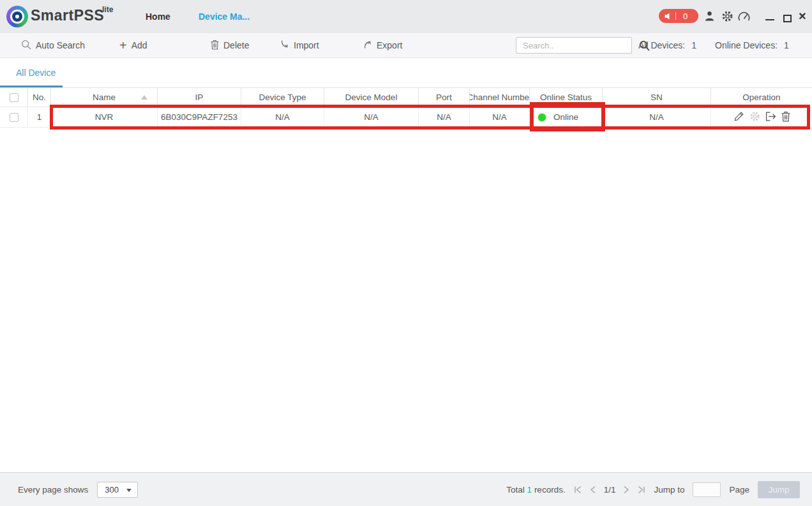  What do you see at coordinates (739, 117) in the screenshot?
I see `edit-device-icon` at bounding box center [739, 117].